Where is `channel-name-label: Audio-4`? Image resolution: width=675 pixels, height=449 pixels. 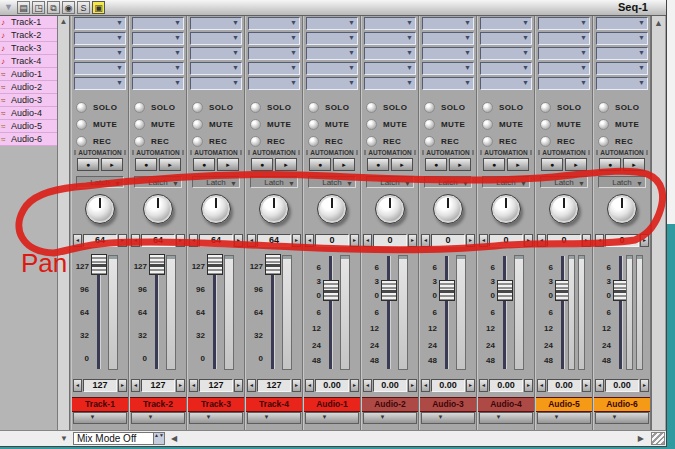
channel-name-label: Audio-4 is located at coordinates (506, 404).